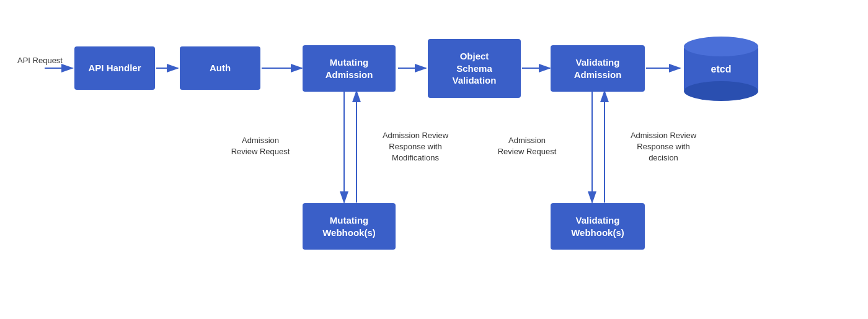 This screenshot has width=868, height=319. I want to click on svg-text: etcd, so click(722, 69).